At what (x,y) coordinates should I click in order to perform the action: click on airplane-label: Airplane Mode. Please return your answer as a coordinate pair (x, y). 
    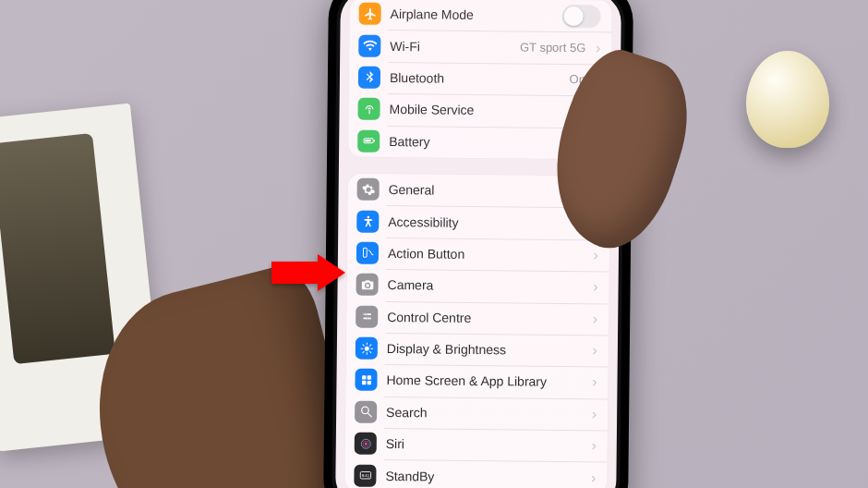
    Looking at the image, I should click on (476, 15).